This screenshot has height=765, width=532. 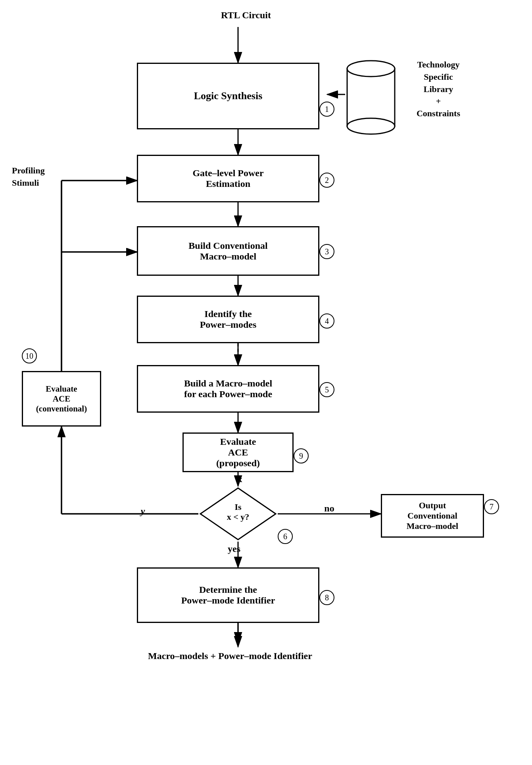 What do you see at coordinates (327, 109) in the screenshot?
I see `badge-1: 1` at bounding box center [327, 109].